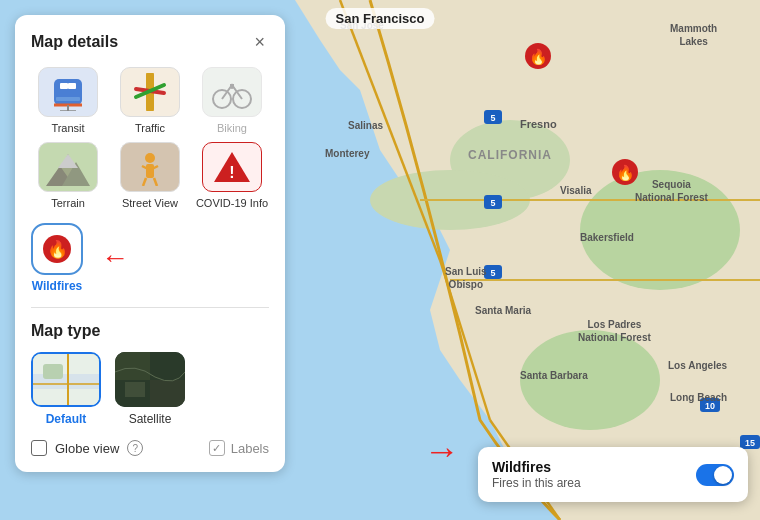  Describe the element at coordinates (715, 475) in the screenshot. I see `wildfire-toggle` at that location.